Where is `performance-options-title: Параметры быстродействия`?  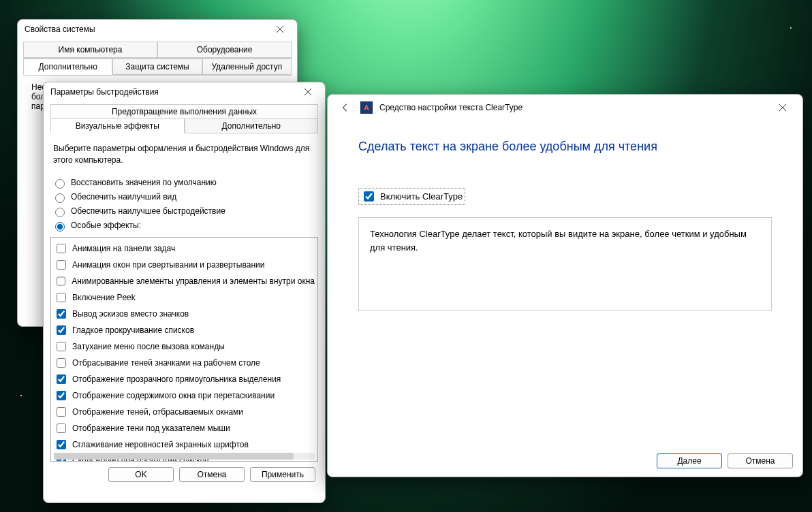 performance-options-title: Параметры быстродействия is located at coordinates (174, 92).